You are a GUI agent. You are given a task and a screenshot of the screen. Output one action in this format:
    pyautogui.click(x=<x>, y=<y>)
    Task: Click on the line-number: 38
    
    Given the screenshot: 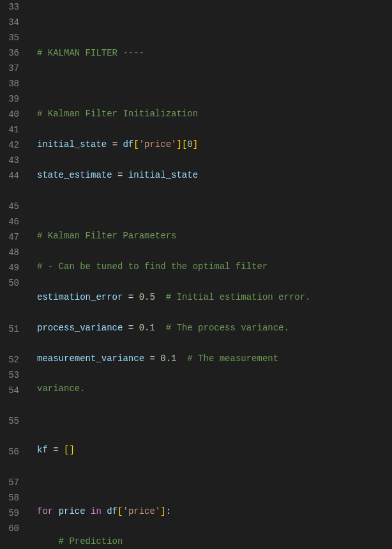 What is the action you would take?
    pyautogui.click(x=12, y=84)
    